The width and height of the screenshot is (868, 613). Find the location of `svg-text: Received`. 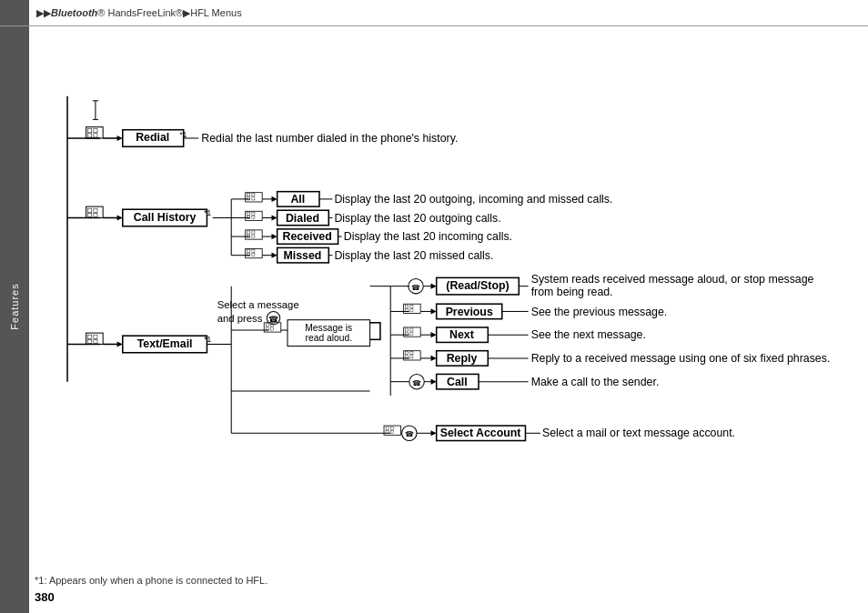

svg-text: Received is located at coordinates (307, 236).